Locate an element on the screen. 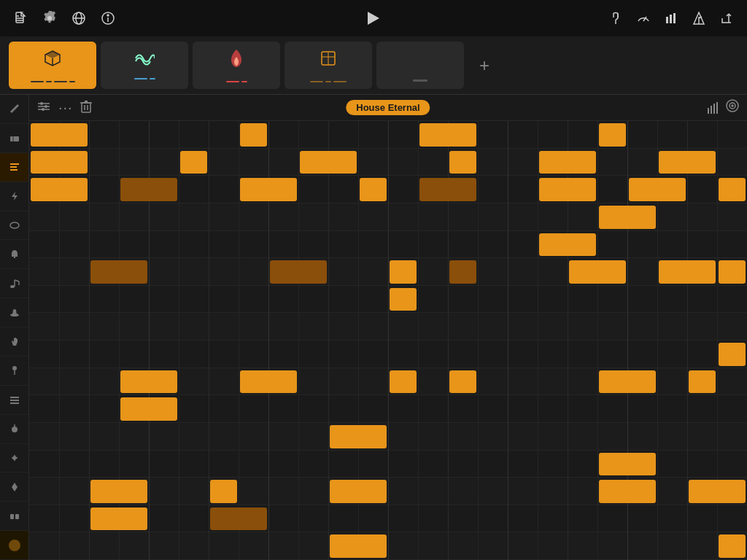  toolbar-lightning is located at coordinates (15, 197).